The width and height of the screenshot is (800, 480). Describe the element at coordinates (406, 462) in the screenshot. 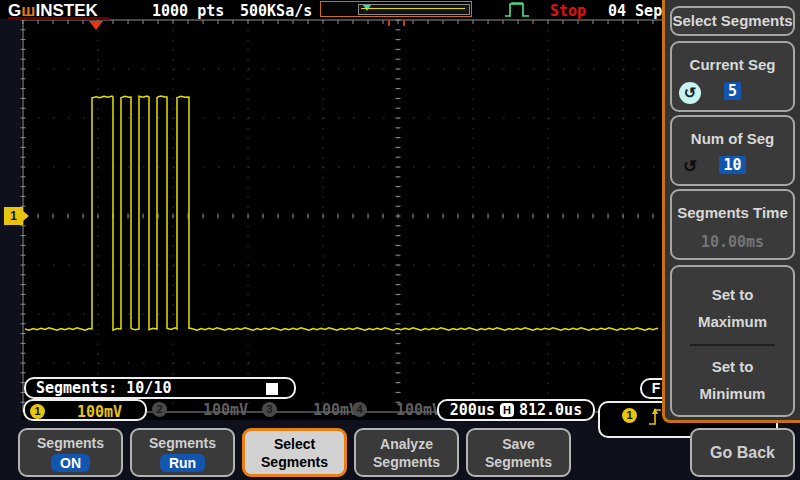

I see `analyze-segments-label-2: Segments` at that location.